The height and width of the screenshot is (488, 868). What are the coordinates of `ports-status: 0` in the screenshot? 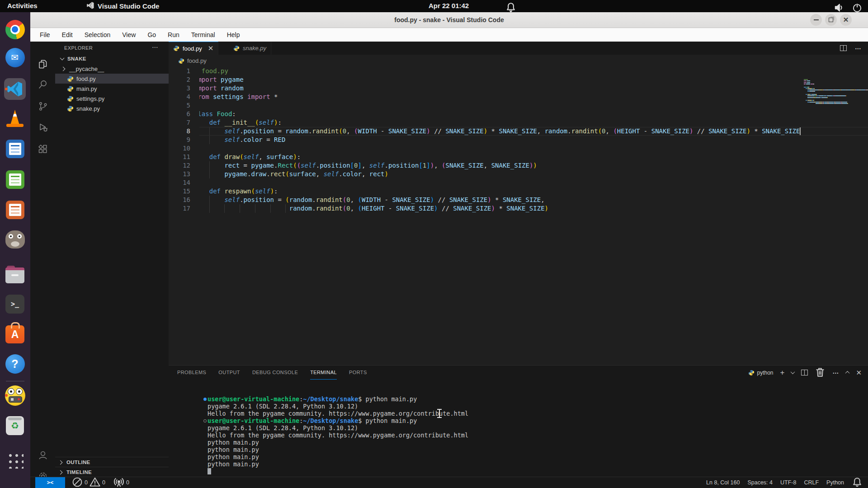 It's located at (121, 483).